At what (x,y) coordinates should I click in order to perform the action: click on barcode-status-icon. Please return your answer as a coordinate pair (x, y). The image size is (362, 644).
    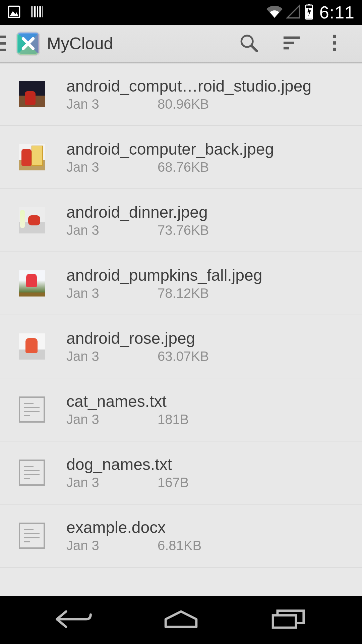
    Looking at the image, I should click on (37, 12).